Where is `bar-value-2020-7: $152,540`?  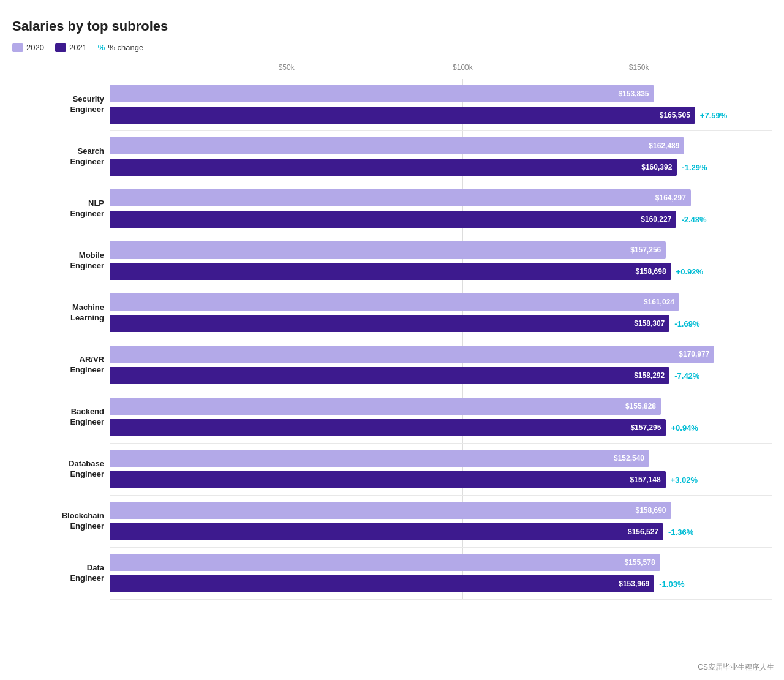
bar-value-2020-7: $152,540 is located at coordinates (629, 458).